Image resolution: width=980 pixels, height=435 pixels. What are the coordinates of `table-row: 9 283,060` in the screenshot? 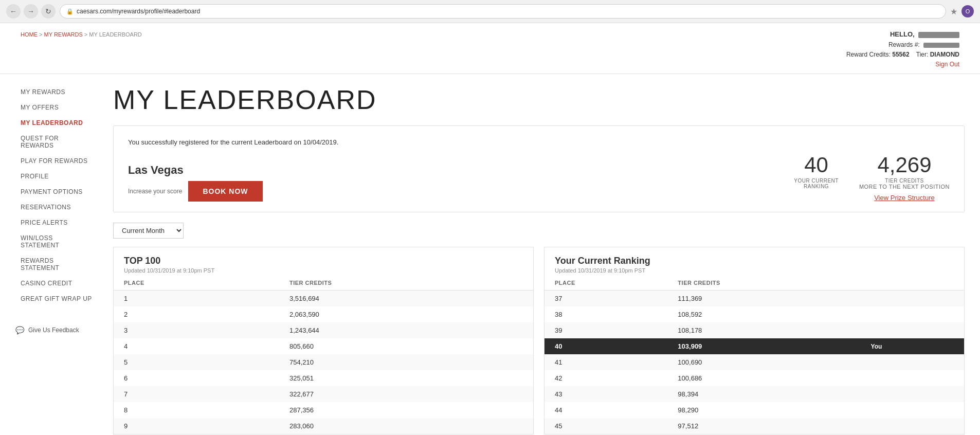 It's located at (323, 426).